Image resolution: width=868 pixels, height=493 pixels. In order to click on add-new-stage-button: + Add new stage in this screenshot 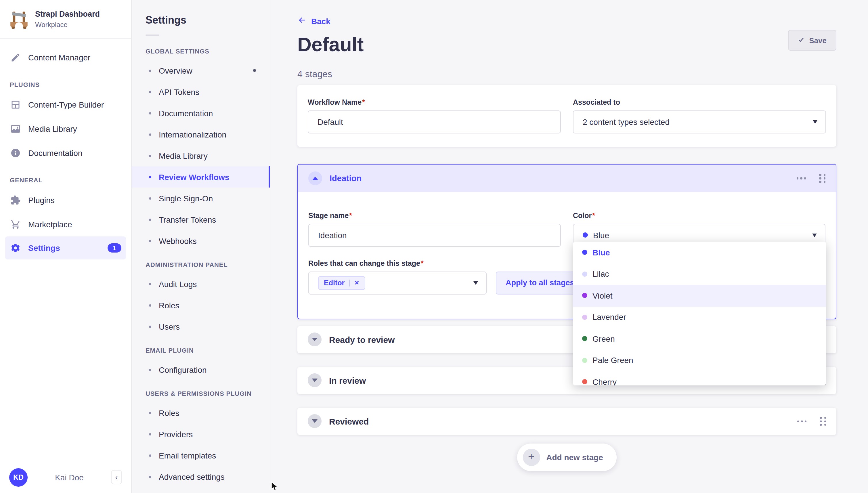, I will do `click(567, 457)`.